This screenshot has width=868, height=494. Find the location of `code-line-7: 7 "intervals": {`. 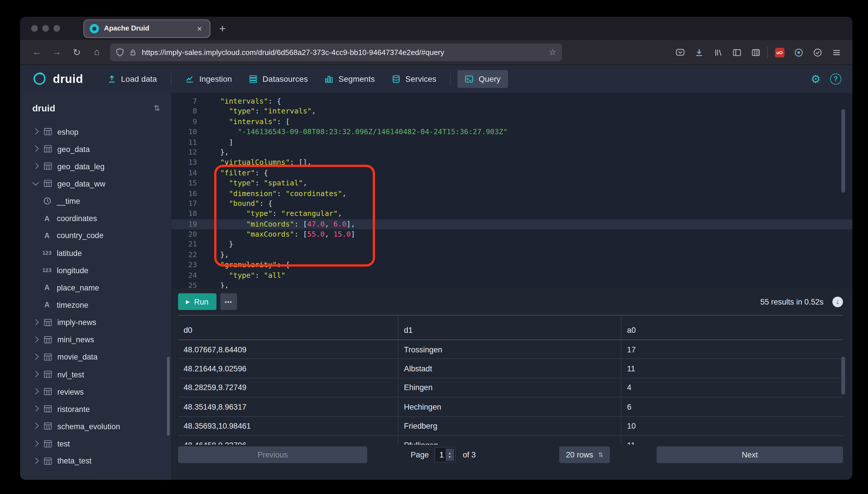

code-line-7: 7 "intervals": { is located at coordinates (512, 101).